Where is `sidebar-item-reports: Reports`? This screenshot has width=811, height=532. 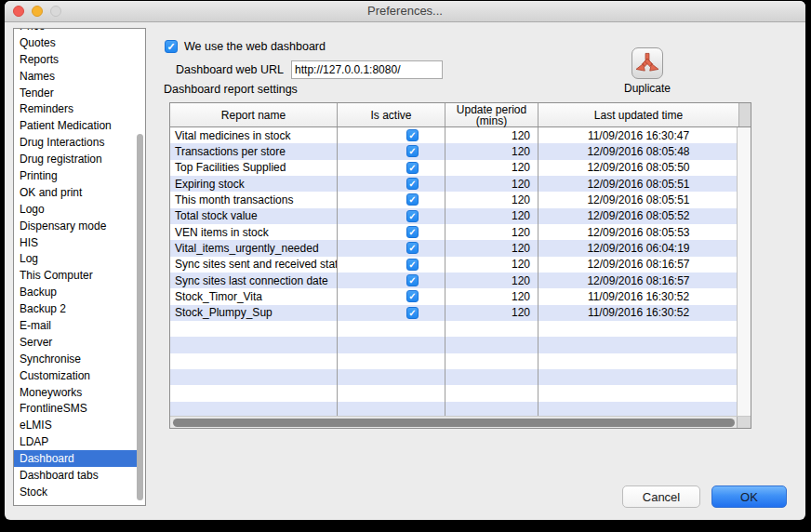
sidebar-item-reports: Reports is located at coordinates (75, 60).